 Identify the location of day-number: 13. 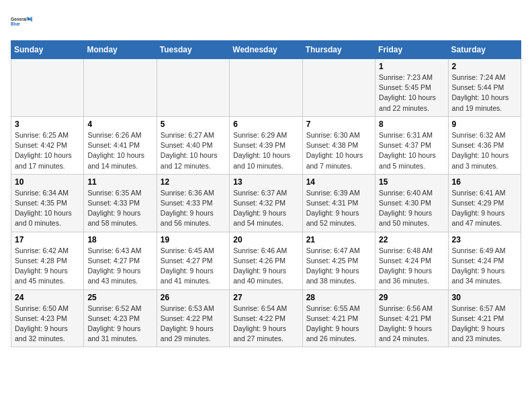
(266, 182).